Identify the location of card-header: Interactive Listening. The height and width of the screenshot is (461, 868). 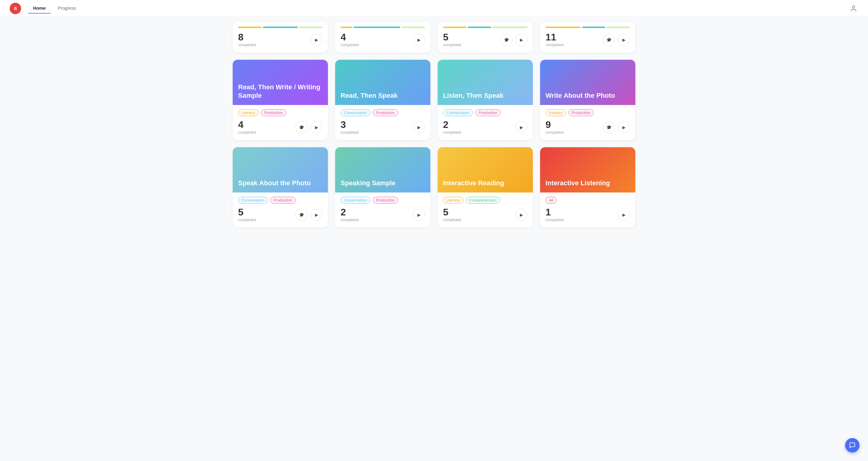
(588, 170).